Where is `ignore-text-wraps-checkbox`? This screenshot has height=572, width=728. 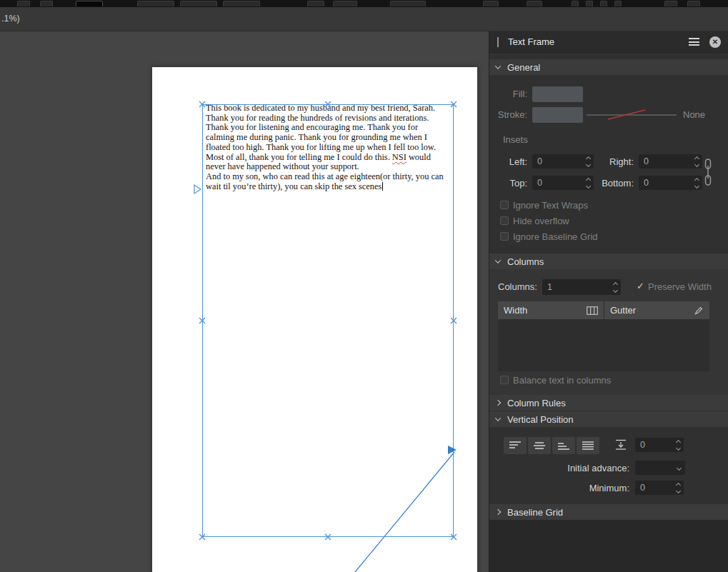 ignore-text-wraps-checkbox is located at coordinates (504, 205).